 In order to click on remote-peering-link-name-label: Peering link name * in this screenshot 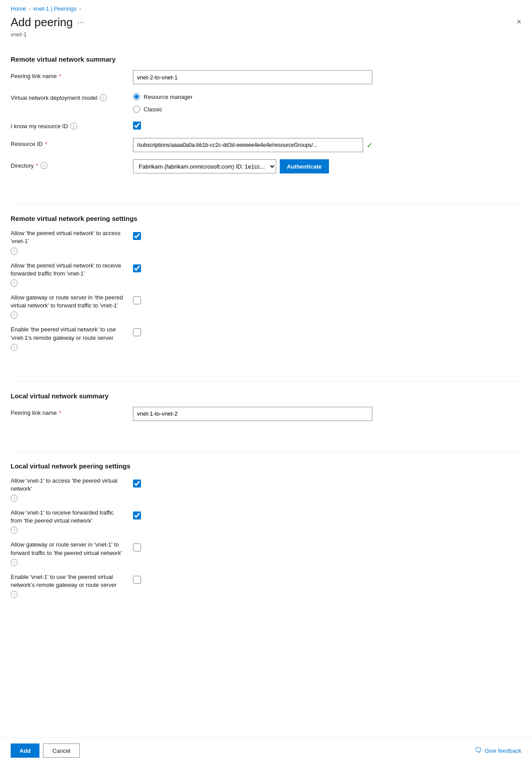, I will do `click(68, 75)`.